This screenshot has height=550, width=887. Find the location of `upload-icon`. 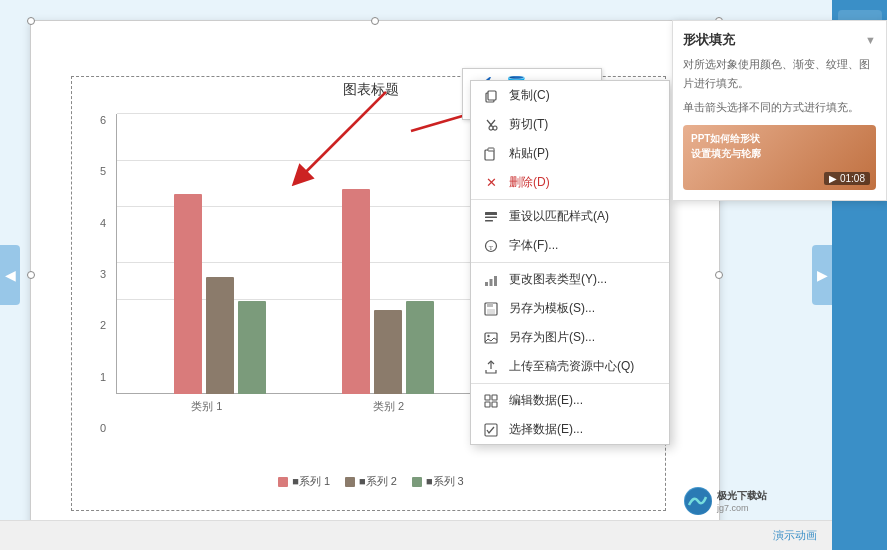

upload-icon is located at coordinates (491, 367).